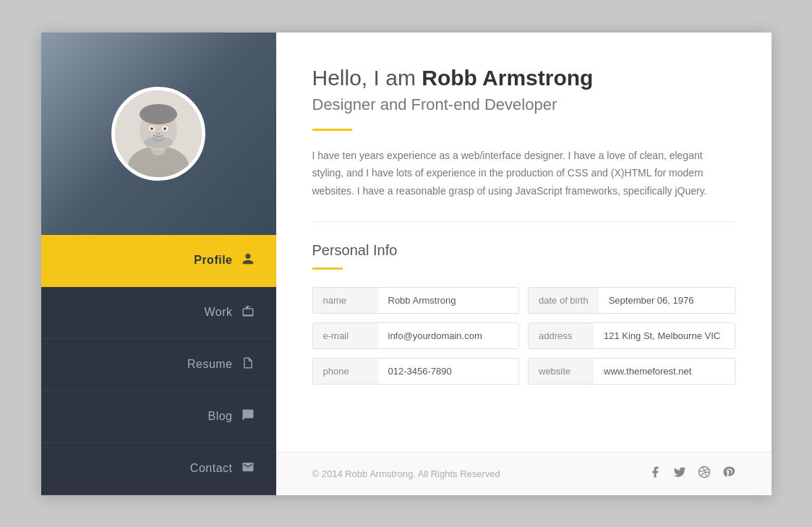  What do you see at coordinates (346, 301) in the screenshot?
I see `name-label: name` at bounding box center [346, 301].